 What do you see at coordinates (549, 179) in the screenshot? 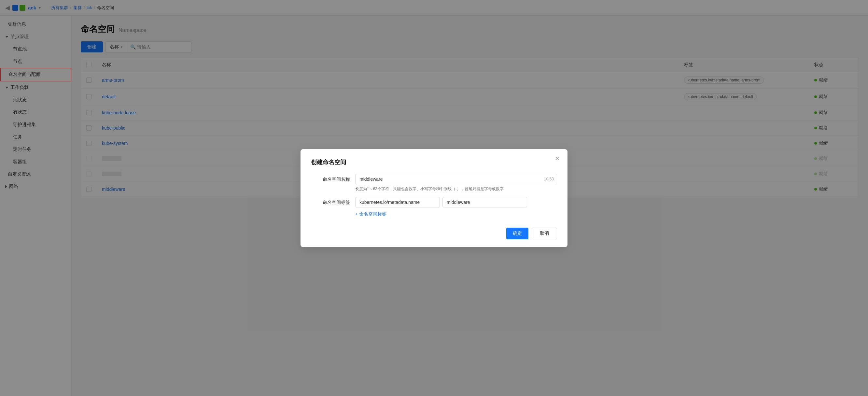
I see `name-counter: 10/63` at bounding box center [549, 179].